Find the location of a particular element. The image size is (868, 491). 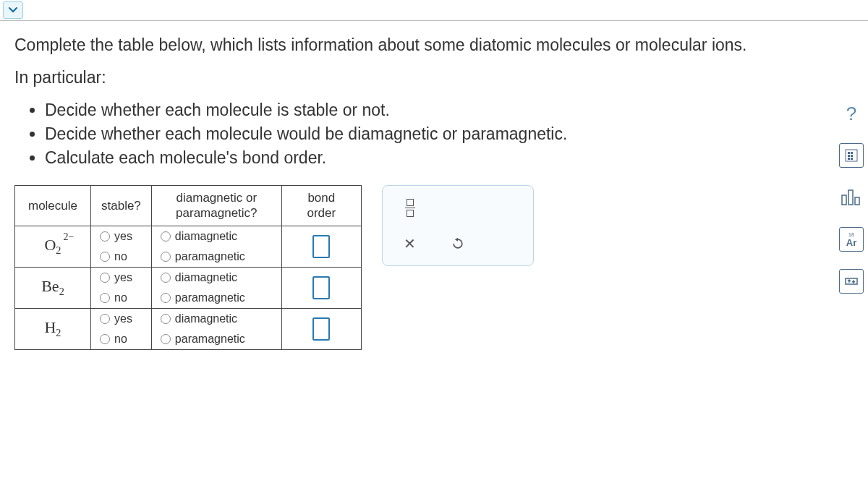

input-toolbox: ✕ is located at coordinates (458, 226).